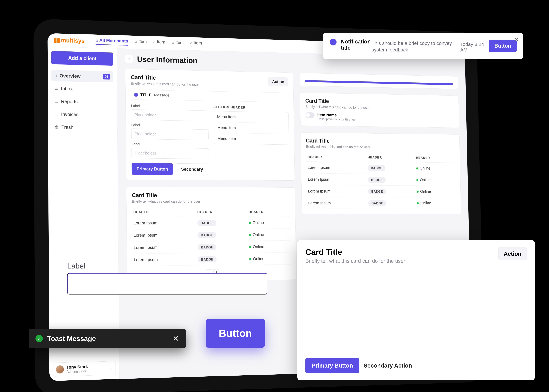  What do you see at coordinates (196, 44) in the screenshot?
I see `tab-item-4: ⌂ Item` at bounding box center [196, 44].